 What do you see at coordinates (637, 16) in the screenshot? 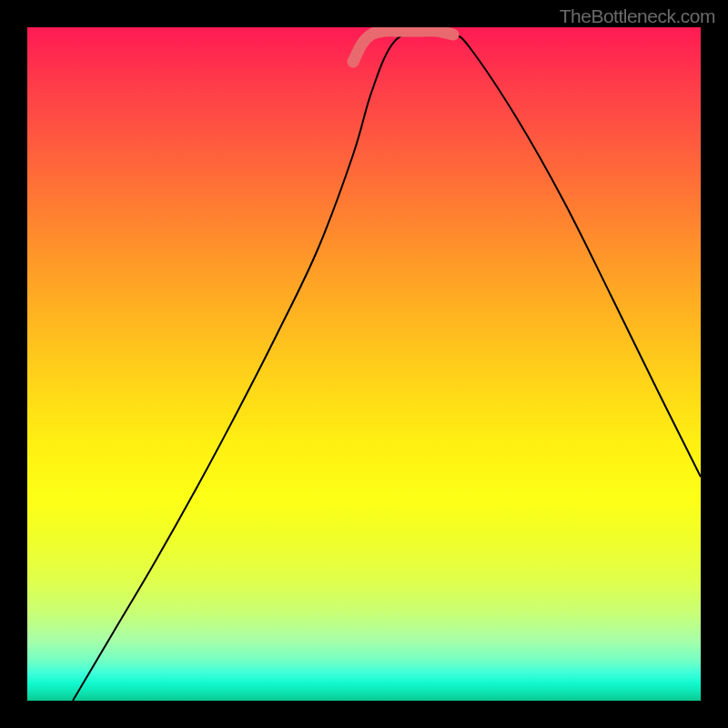
I see `watermark-text: TheBottleneck.com` at bounding box center [637, 16].